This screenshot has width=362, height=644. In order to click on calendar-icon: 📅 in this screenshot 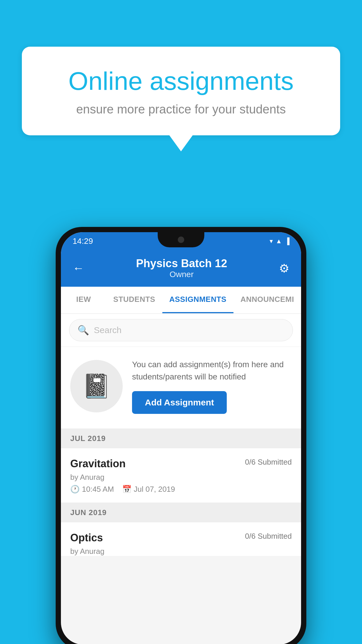, I will do `click(127, 489)`.